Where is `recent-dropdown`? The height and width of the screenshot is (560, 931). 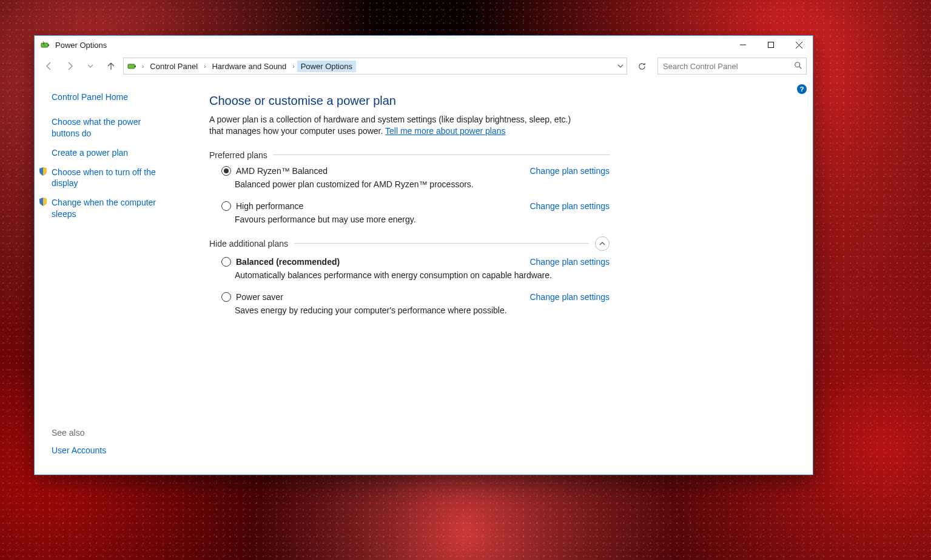
recent-dropdown is located at coordinates (90, 66).